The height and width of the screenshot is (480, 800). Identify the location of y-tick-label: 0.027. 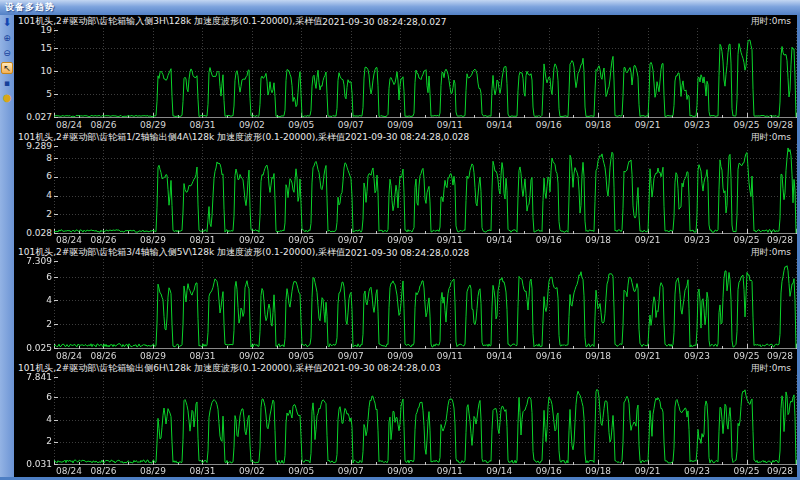
(39, 117).